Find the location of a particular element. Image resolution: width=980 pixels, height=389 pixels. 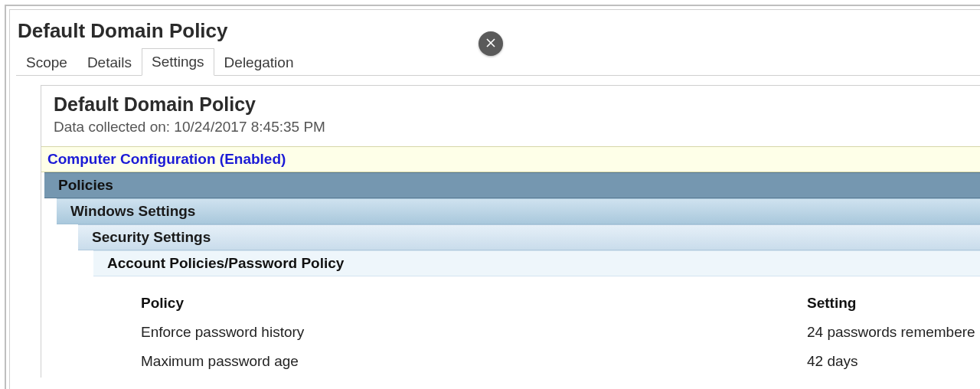

section-policies: Policies is located at coordinates (512, 185).